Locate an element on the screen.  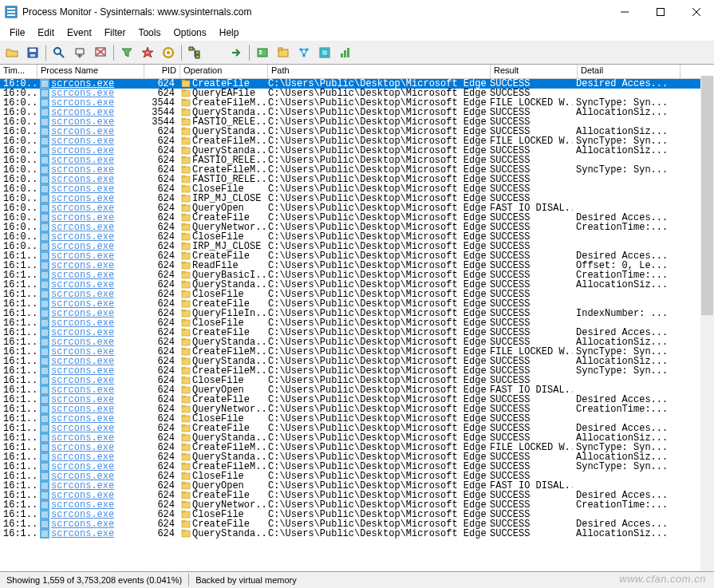
col-result: Result is located at coordinates (535, 72).